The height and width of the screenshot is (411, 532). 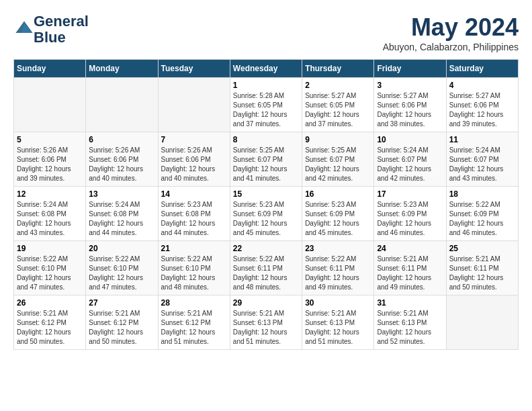 What do you see at coordinates (122, 269) in the screenshot?
I see `calendar-cell: 20Sunrise: 5:22 AM Sunset: 6:10 PM Dayli…` at bounding box center [122, 269].